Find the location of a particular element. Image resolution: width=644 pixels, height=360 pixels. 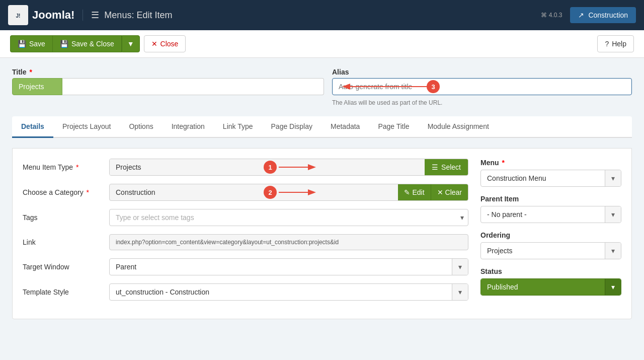

category-select: Construction 2 is located at coordinates (289, 192).